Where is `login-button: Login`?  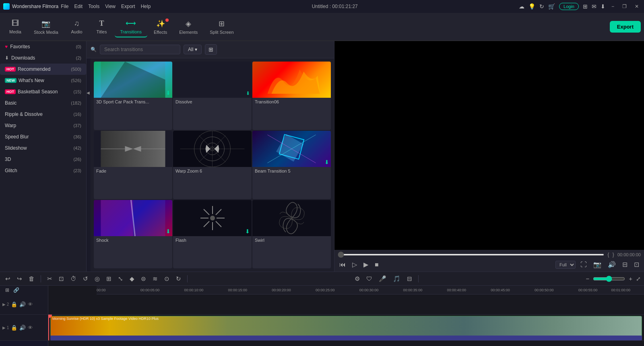
login-button: Login is located at coordinates (569, 6).